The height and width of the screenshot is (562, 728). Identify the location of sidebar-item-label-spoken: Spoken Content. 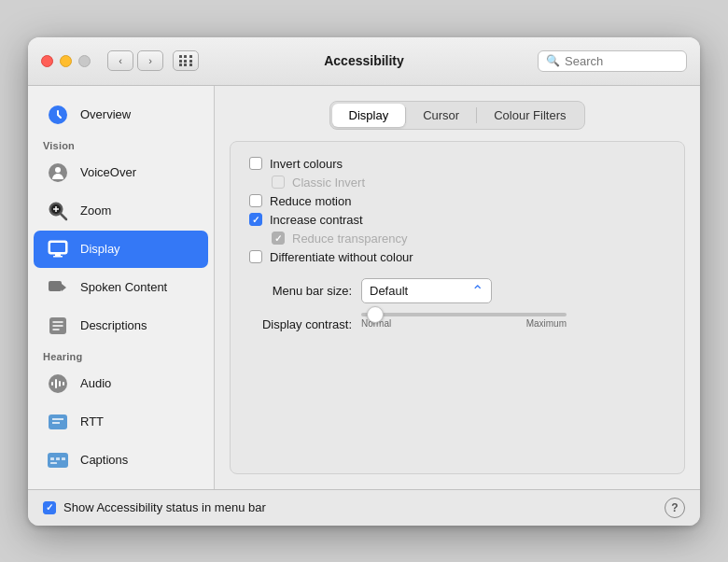
(123, 288).